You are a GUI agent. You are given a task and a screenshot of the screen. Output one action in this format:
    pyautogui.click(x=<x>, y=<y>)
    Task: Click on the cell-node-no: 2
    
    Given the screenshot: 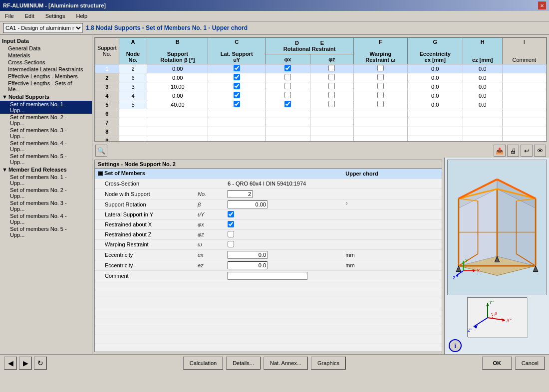 What is the action you would take?
    pyautogui.click(x=133, y=69)
    